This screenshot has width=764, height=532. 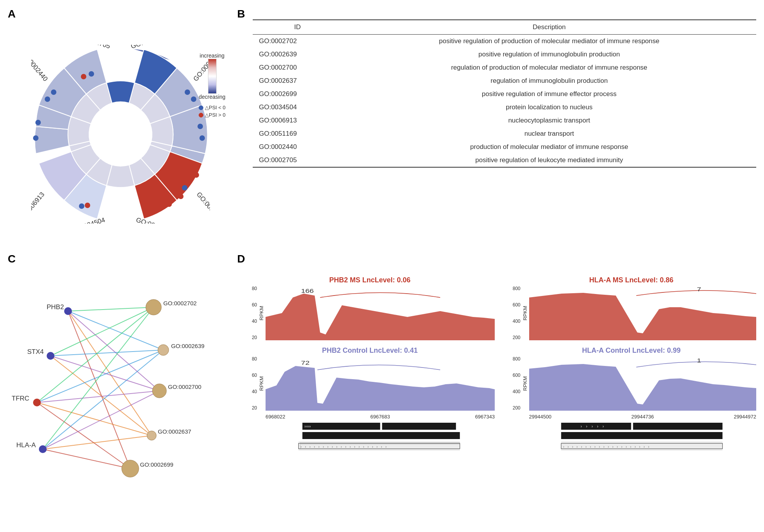 I want to click on svg-text: GO:0002702, so click(x=180, y=303).